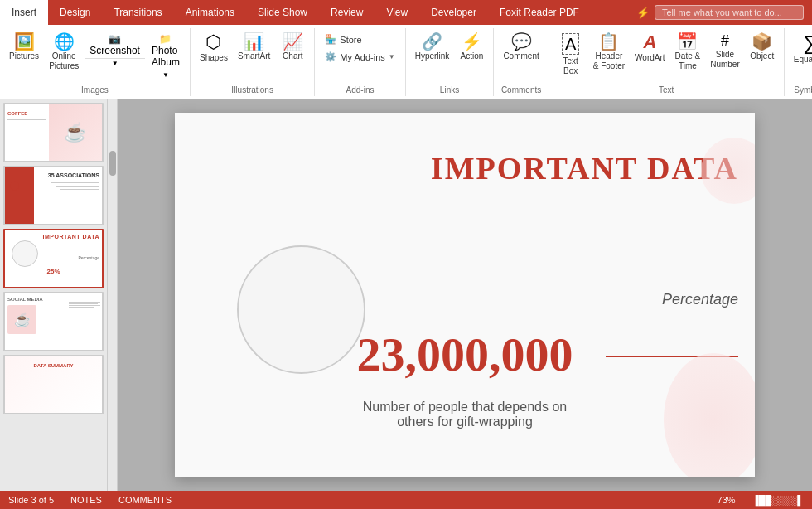 The width and height of the screenshot is (812, 509). I want to click on ribbon-group-text: A TextBox 📋 Header& Footer A WordArt 📅 D…, so click(667, 62).